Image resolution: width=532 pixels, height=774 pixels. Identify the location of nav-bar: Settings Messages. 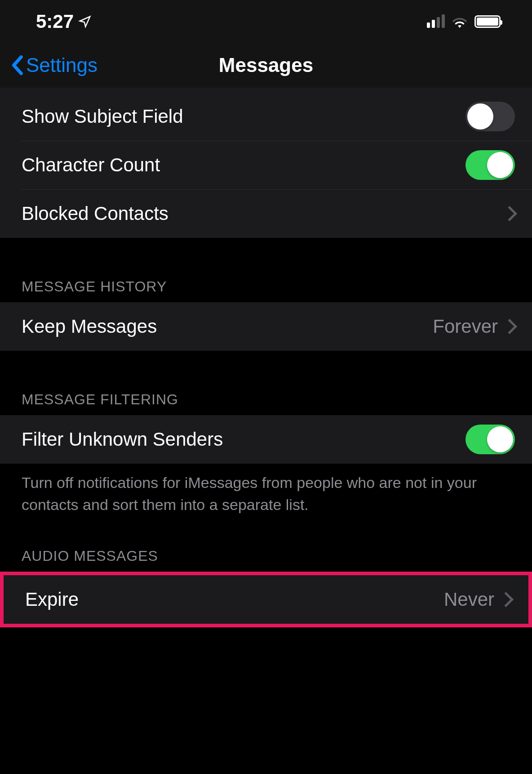
(266, 65).